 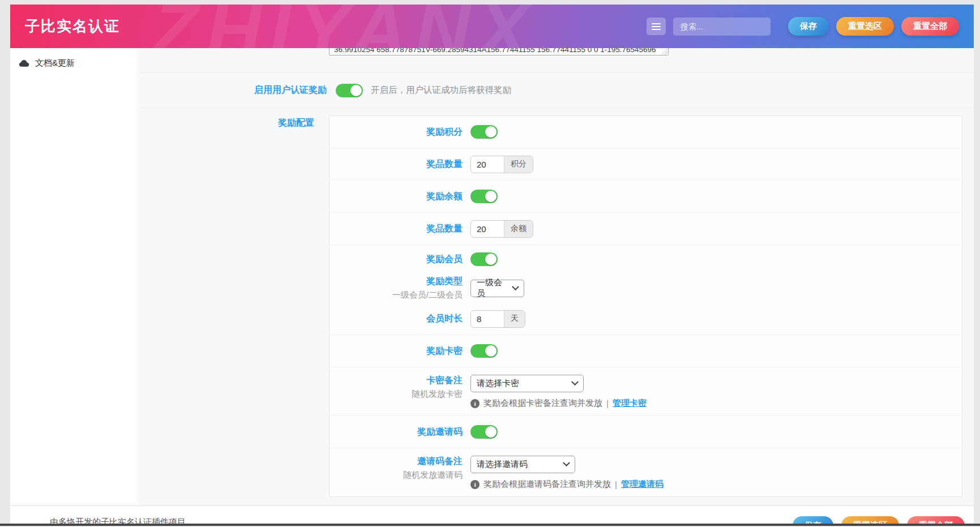 I want to click on search-input, so click(x=722, y=27).